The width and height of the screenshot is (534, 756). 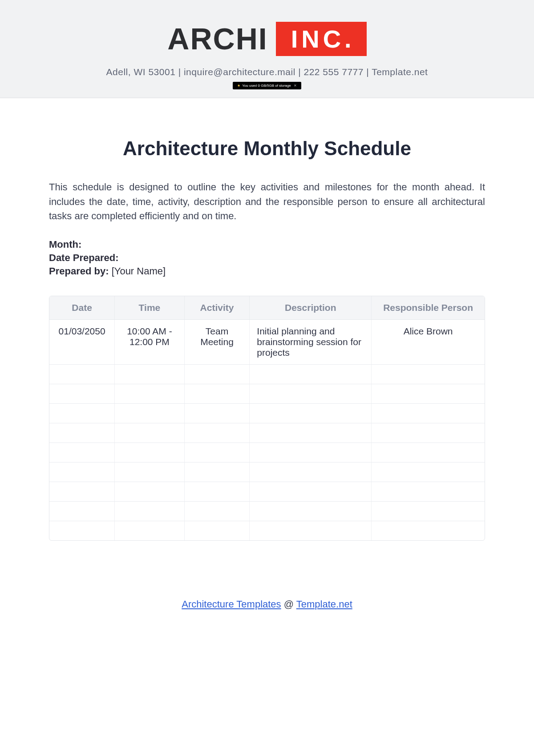 What do you see at coordinates (267, 49) in the screenshot?
I see `document-header: ARCHI INC. Adell, WI 53001 | inquire@arc…` at bounding box center [267, 49].